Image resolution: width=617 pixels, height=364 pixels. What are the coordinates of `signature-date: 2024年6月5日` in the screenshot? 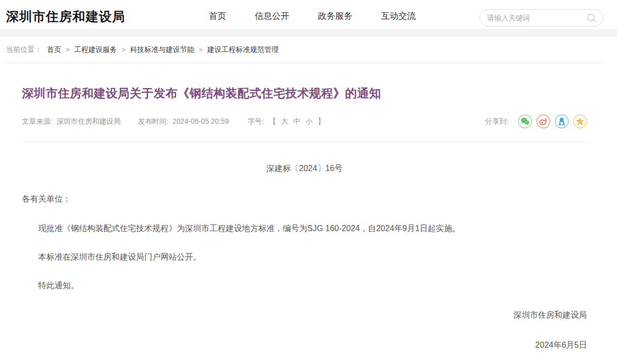 It's located at (305, 345).